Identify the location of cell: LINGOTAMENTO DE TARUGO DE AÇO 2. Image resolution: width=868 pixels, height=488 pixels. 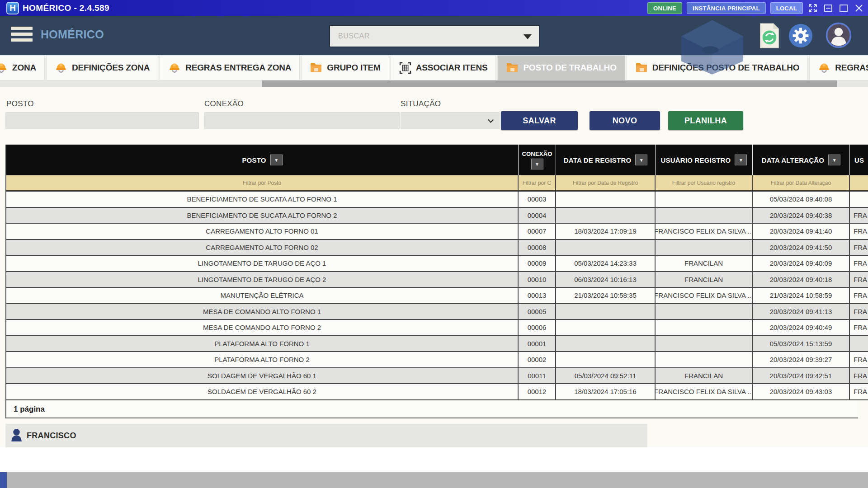
(262, 280).